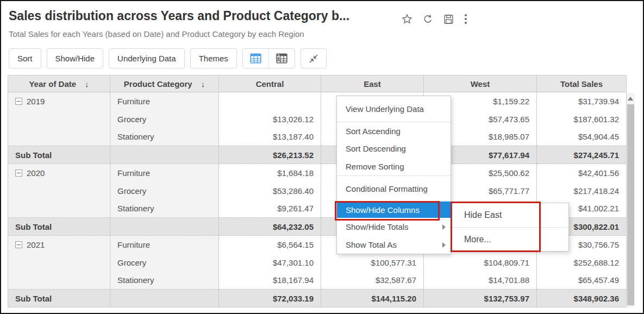 The width and height of the screenshot is (644, 314). I want to click on scroll-up-arrow-icon, so click(630, 99).